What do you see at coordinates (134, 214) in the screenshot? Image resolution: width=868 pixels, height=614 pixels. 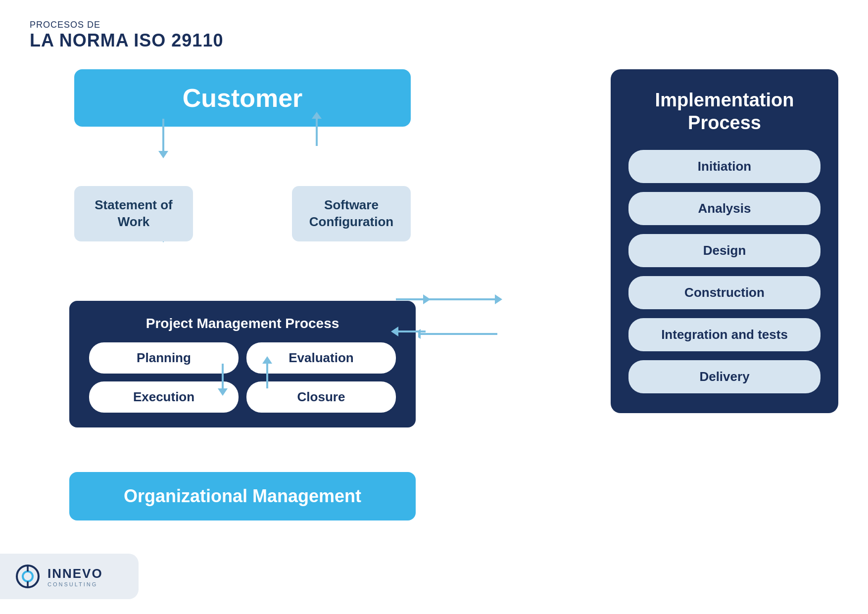 I see `statement-of-work-box: Statement of Work` at bounding box center [134, 214].